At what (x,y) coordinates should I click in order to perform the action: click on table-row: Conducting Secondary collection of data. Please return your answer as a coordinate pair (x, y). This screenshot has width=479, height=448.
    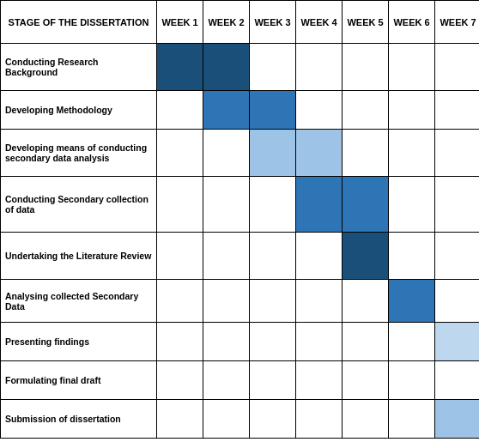
    Looking at the image, I should click on (240, 204).